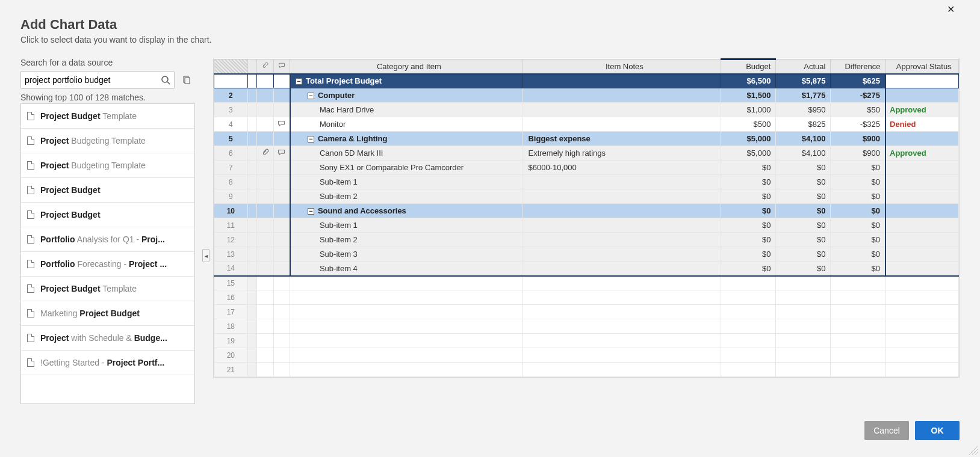  What do you see at coordinates (231, 81) in the screenshot?
I see `row-number: 1` at bounding box center [231, 81].